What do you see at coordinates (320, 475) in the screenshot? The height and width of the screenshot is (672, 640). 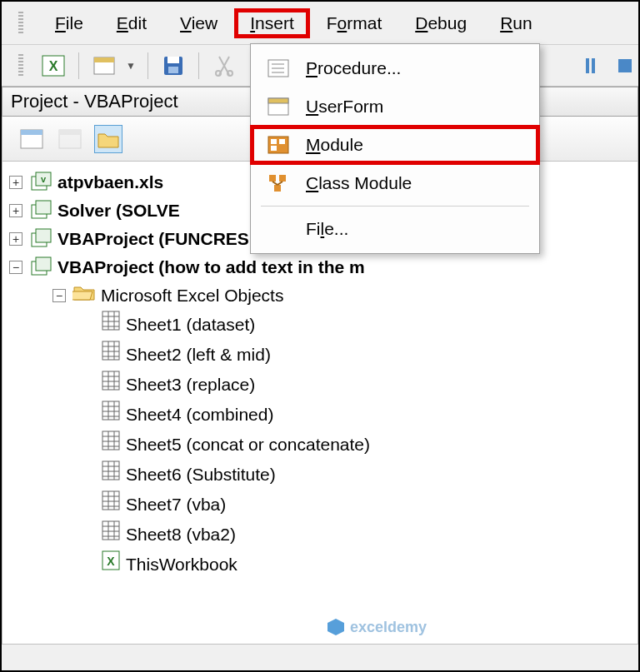 I see `sheet-node: Sheet6 (Substitute)` at bounding box center [320, 475].